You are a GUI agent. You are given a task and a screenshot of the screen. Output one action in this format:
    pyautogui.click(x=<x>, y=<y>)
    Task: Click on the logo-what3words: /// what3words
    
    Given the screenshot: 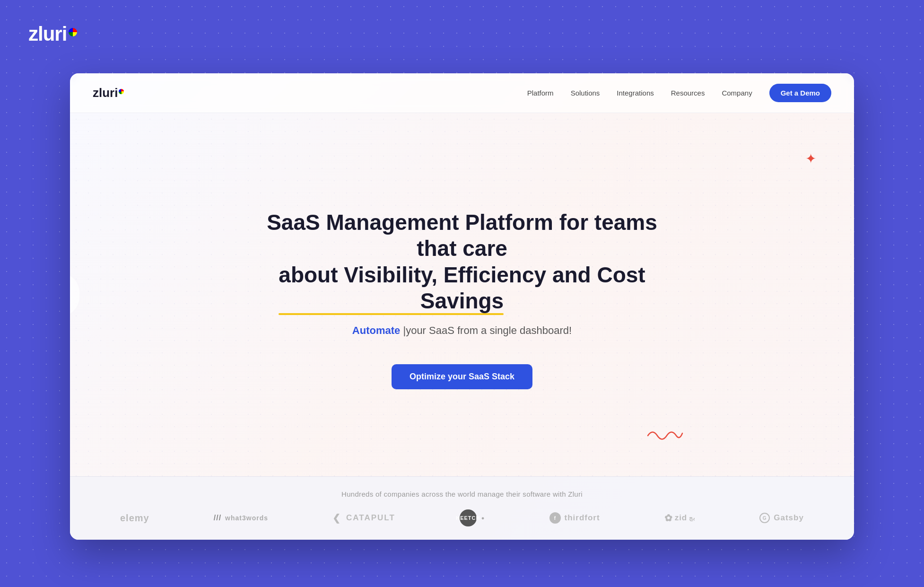 What is the action you would take?
    pyautogui.click(x=241, y=518)
    